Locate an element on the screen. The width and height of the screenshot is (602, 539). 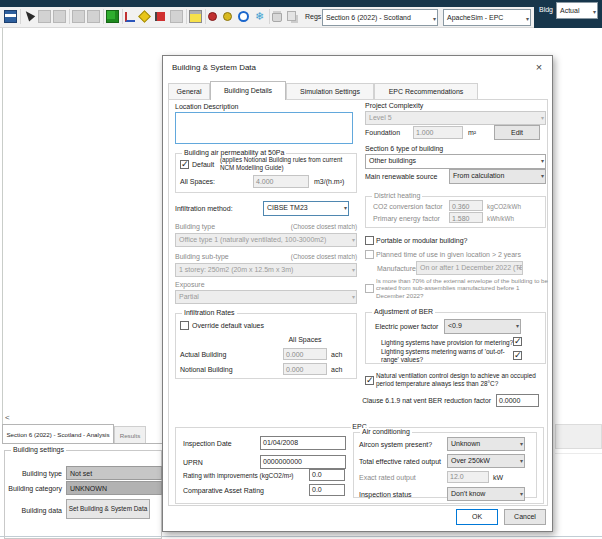
pan-icon is located at coordinates (60, 16).